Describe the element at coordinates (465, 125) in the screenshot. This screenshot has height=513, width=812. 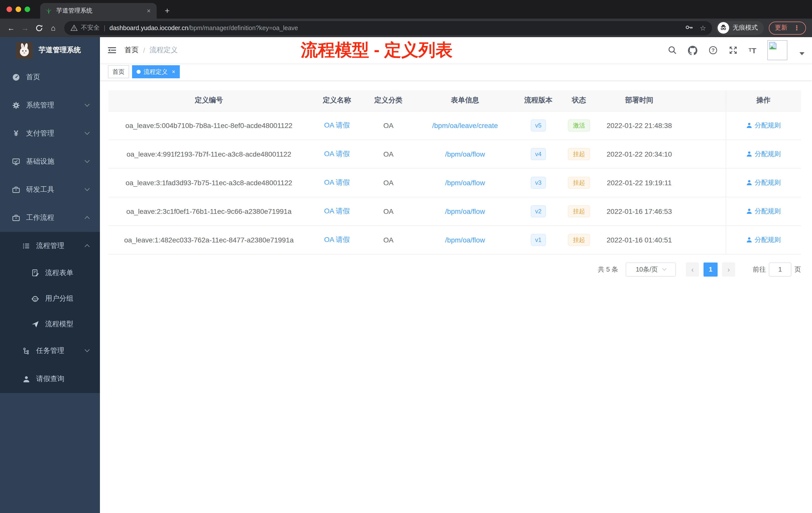
I see `form-info-link: /bpm/oa/leave/create` at that location.